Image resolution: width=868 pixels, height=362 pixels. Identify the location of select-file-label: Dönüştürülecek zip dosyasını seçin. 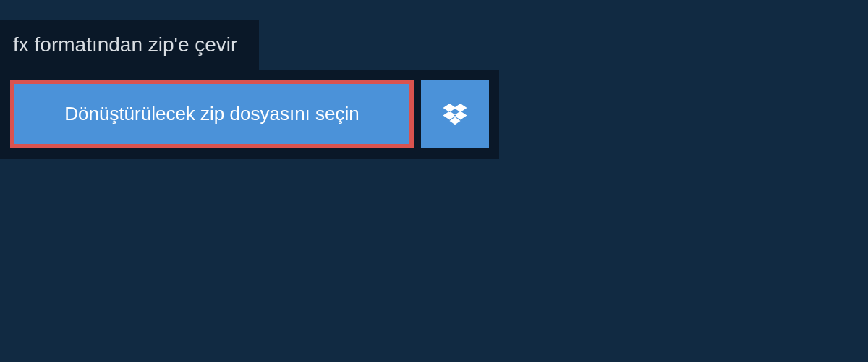
(212, 114).